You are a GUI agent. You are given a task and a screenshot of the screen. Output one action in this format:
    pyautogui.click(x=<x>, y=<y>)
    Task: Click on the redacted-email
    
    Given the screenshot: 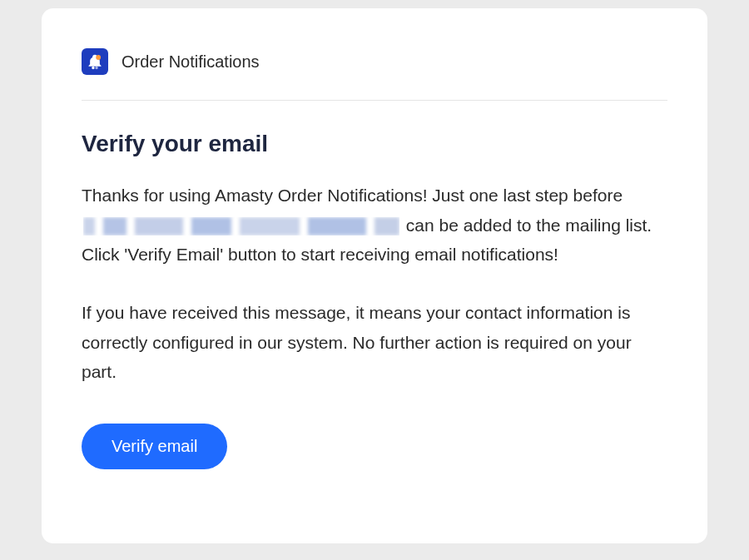 What is the action you would take?
    pyautogui.click(x=241, y=226)
    